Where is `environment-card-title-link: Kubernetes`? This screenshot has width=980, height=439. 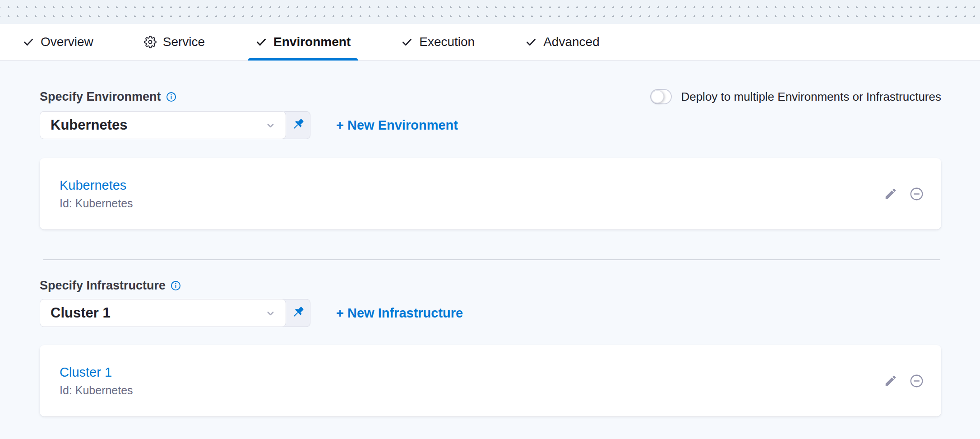
environment-card-title-link: Kubernetes is located at coordinates (97, 185).